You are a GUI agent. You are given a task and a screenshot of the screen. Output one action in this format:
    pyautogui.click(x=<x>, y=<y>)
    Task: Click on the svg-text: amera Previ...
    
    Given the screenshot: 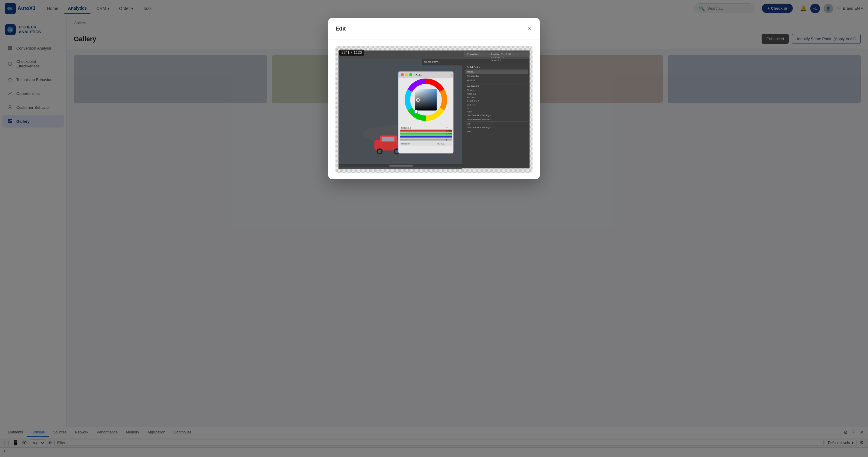 What is the action you would take?
    pyautogui.click(x=432, y=62)
    